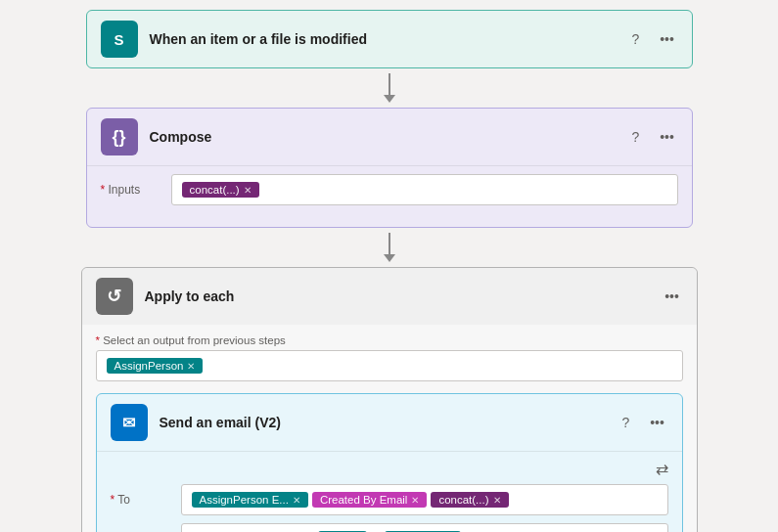  I want to click on subject-field-input: Perubahan Job Order - Title ✕ ( ID Proje…, so click(425, 528).